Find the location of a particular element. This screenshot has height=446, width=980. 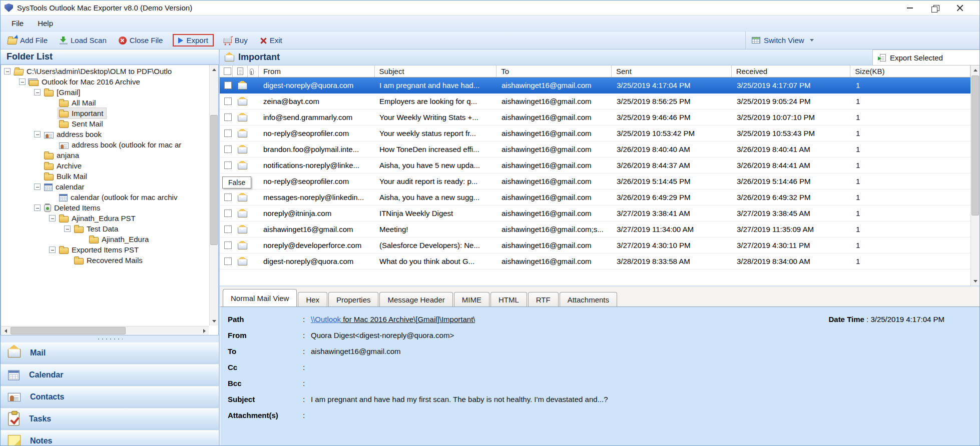

tree-horizontal-scrollbar-thumb is located at coordinates (68, 331).